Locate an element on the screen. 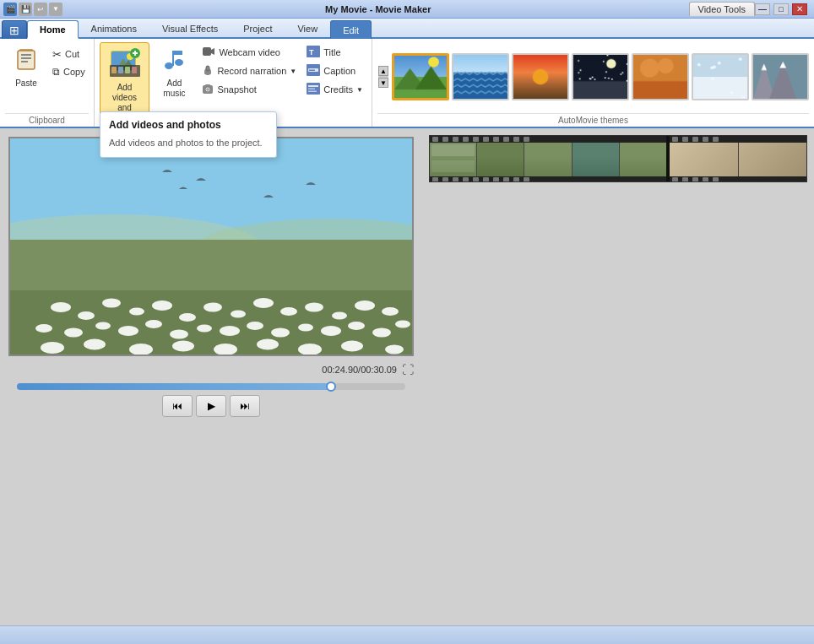 Image resolution: width=814 pixels, height=644 pixels. paste-button: Paste is located at coordinates (26, 68).